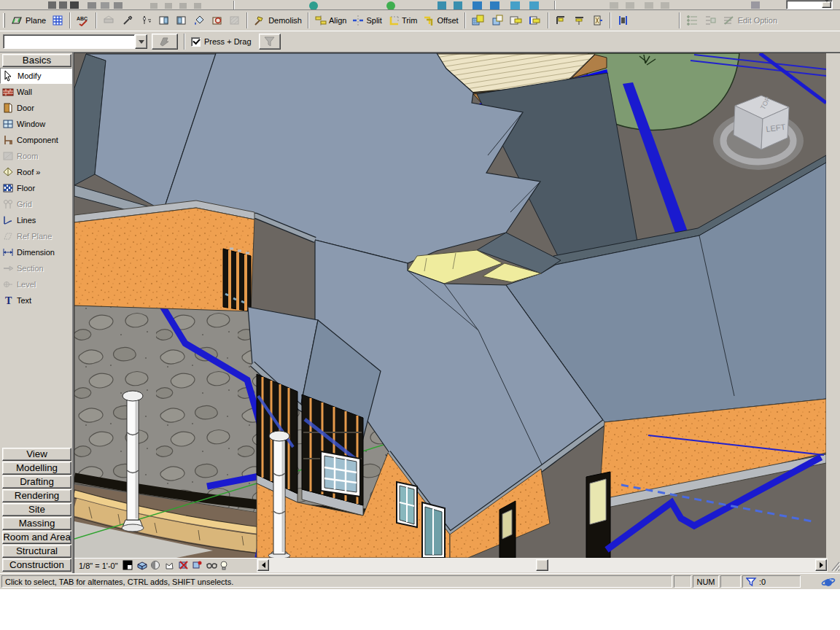 This screenshot has height=630, width=840. What do you see at coordinates (36, 510) in the screenshot?
I see `design-tab-site: Site` at bounding box center [36, 510].